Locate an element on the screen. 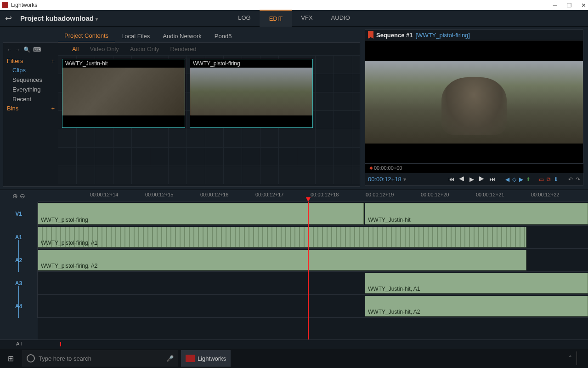 This screenshot has width=588, height=368. step-back-icon: ⯇ is located at coordinates (462, 179).